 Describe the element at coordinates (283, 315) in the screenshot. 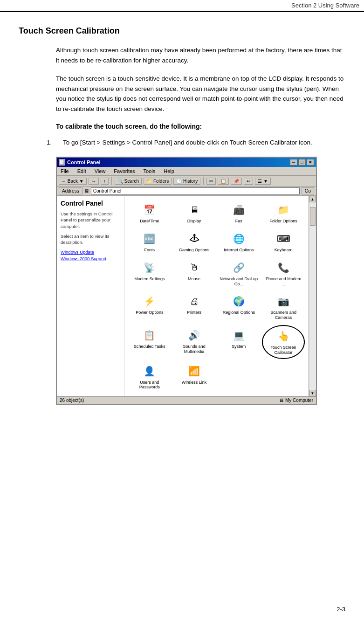

I see `scanners-cameras-label: Scanners and Cameras` at that location.